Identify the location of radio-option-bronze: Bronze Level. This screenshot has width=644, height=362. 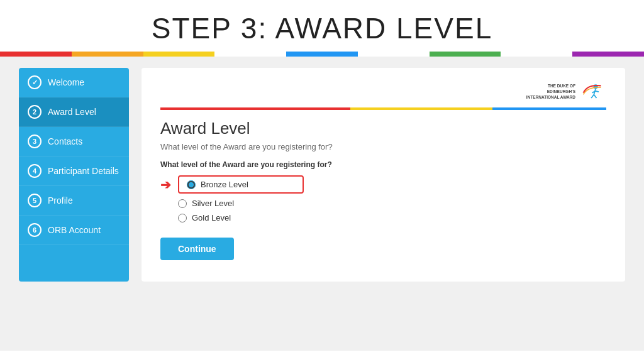
(241, 185).